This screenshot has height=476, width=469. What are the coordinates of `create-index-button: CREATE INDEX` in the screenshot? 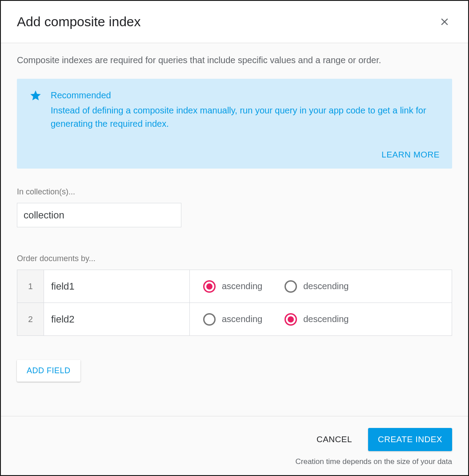 It's located at (410, 440).